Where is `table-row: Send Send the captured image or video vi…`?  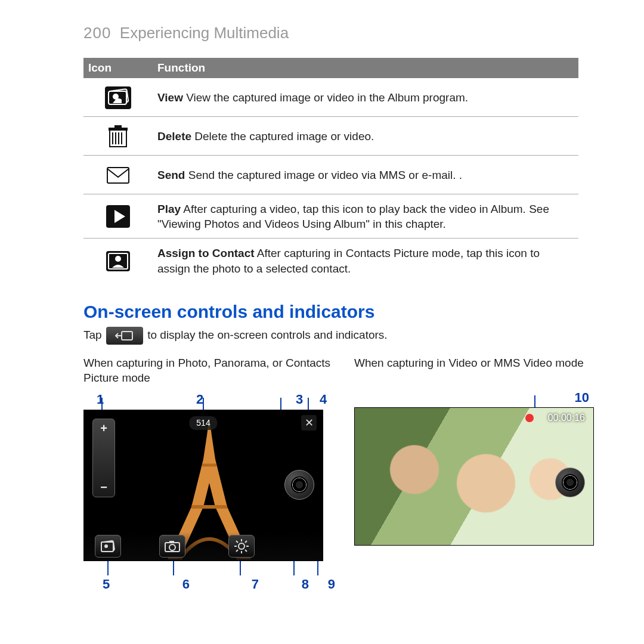 table-row: Send Send the captured image or video vi… is located at coordinates (331, 174).